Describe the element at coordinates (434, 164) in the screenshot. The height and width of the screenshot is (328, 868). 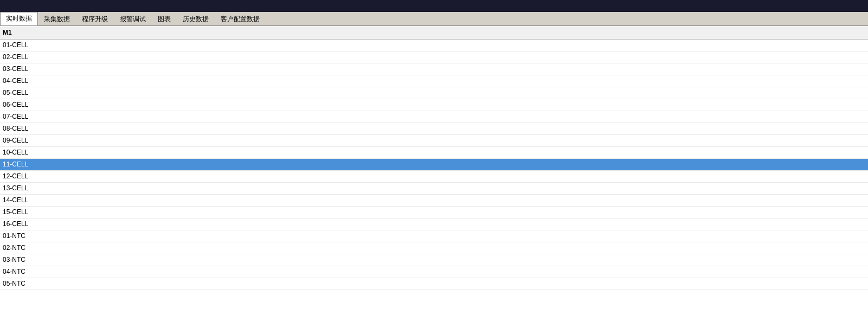
I see `table-row: 11-CELL3301mV` at that location.